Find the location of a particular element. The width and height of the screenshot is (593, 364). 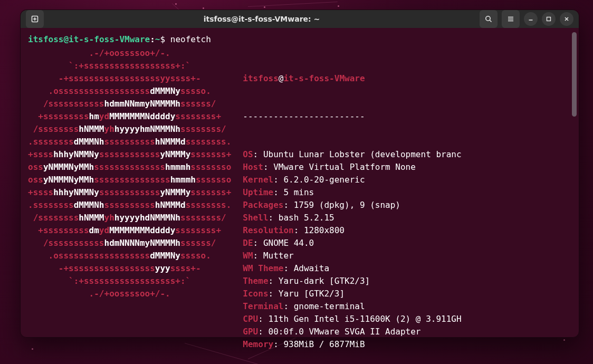

info-value: : 11th Gen Intel i5-11600K (2) @ 3.911GH is located at coordinates (360, 319).